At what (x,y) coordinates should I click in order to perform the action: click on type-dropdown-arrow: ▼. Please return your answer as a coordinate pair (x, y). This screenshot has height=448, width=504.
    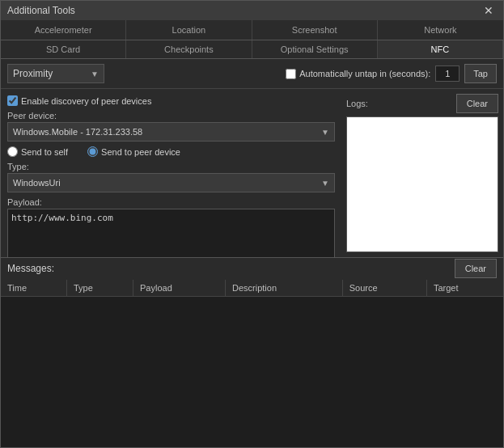
    Looking at the image, I should click on (325, 183).